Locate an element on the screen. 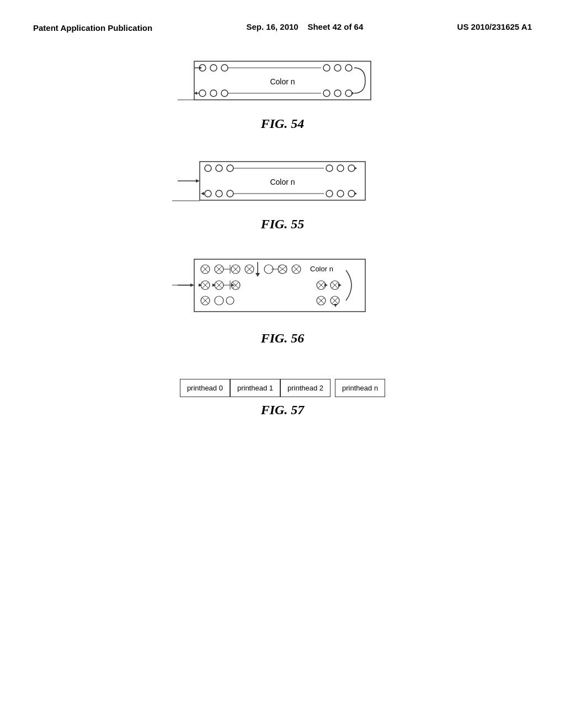 This screenshot has width=565, height=728. header-date: Sep. 16, 2010 is located at coordinates (272, 26).